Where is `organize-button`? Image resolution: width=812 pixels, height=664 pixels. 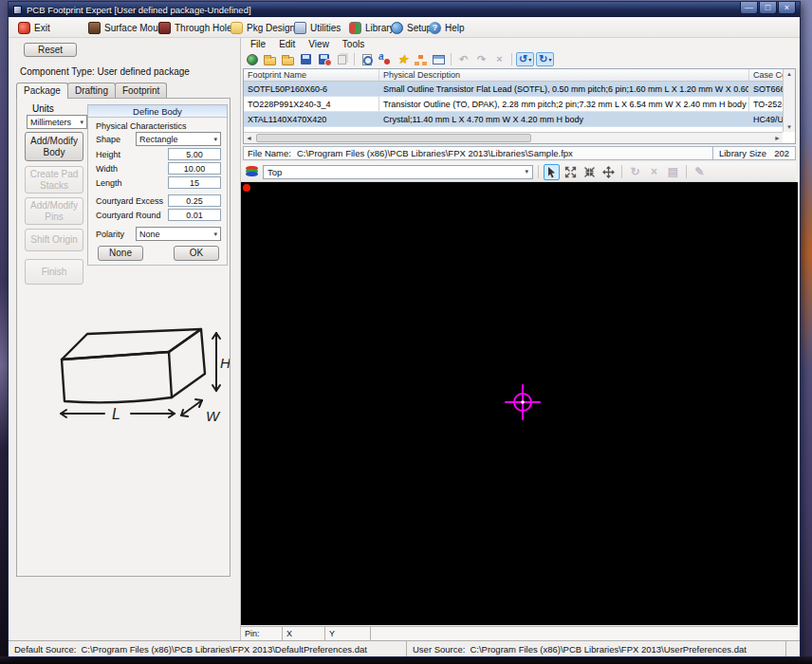 organize-button is located at coordinates (421, 59).